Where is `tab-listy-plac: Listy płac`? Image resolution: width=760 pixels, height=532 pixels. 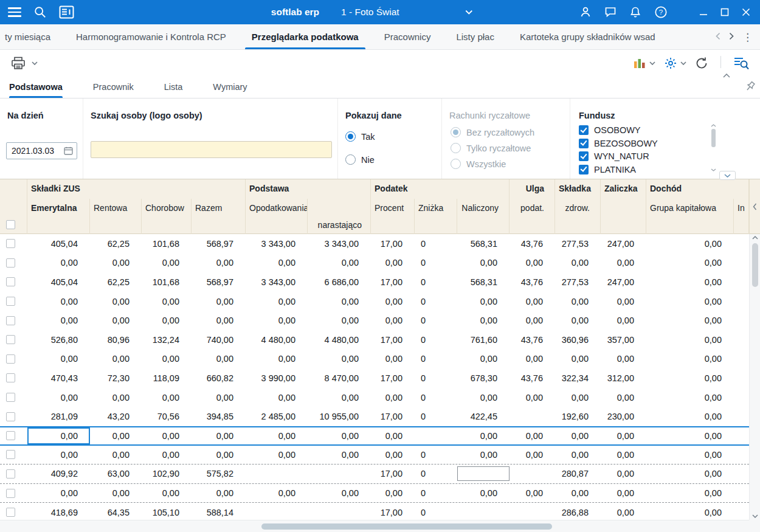
tab-listy-plac: Listy płac is located at coordinates (475, 36).